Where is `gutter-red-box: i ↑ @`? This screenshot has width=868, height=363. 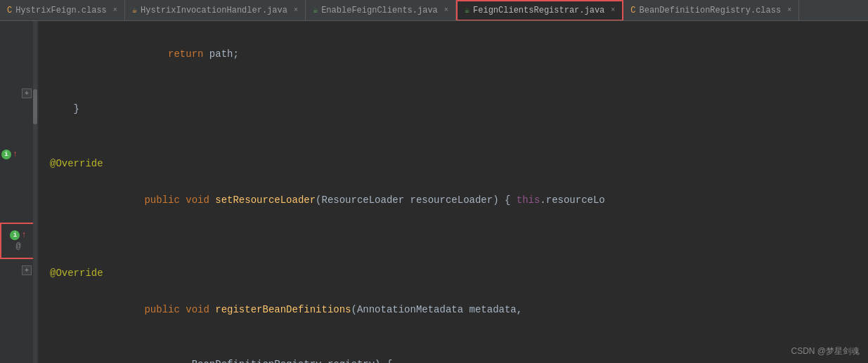
gutter-red-box: i ↑ @ is located at coordinates (18, 241).